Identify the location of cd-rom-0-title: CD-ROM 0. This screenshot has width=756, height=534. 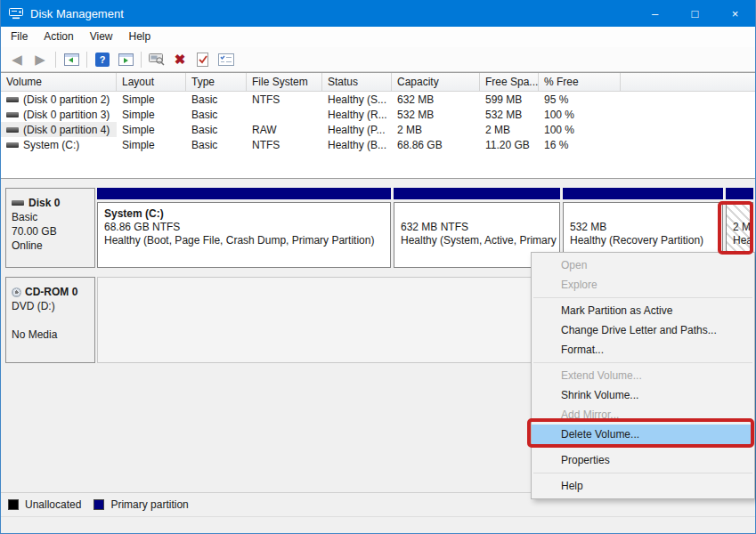
(50, 292).